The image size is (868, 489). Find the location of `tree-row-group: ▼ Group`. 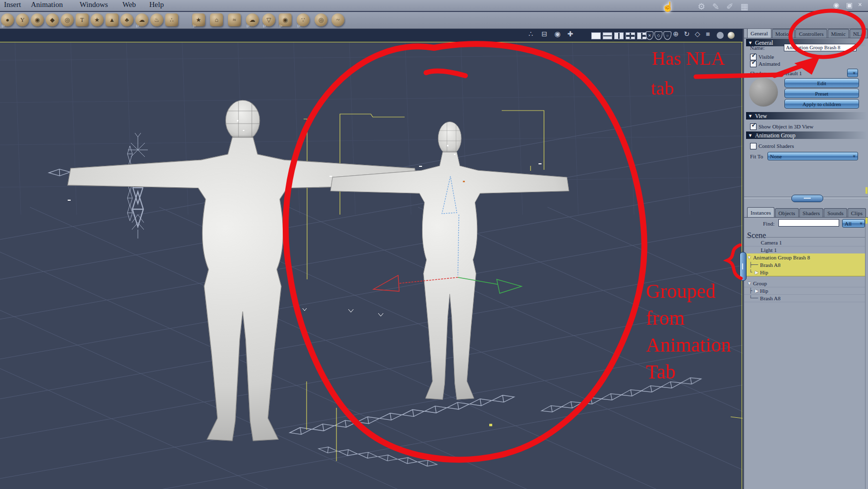

tree-row-group: ▼ Group is located at coordinates (804, 283).